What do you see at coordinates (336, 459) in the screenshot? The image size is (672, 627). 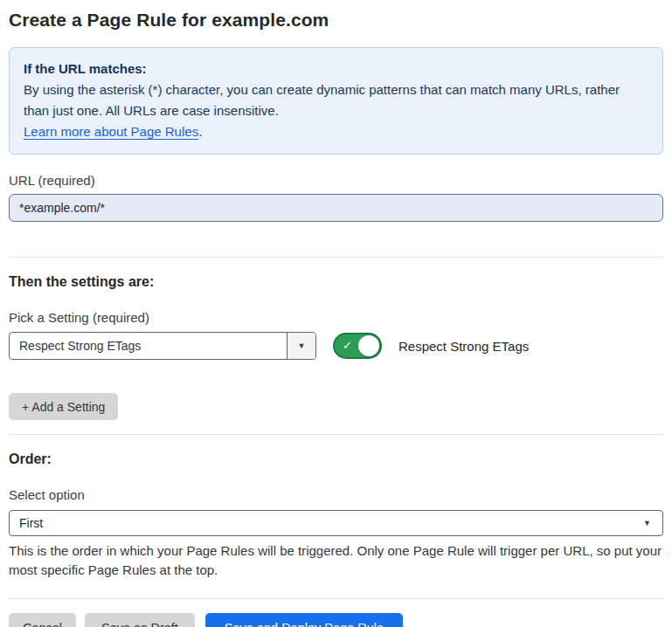 I see `order-section-heading: Order:` at bounding box center [336, 459].